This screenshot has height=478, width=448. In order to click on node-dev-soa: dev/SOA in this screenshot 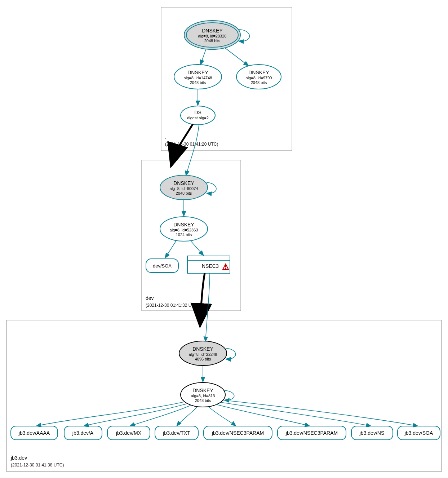, I will do `click(162, 266)`.